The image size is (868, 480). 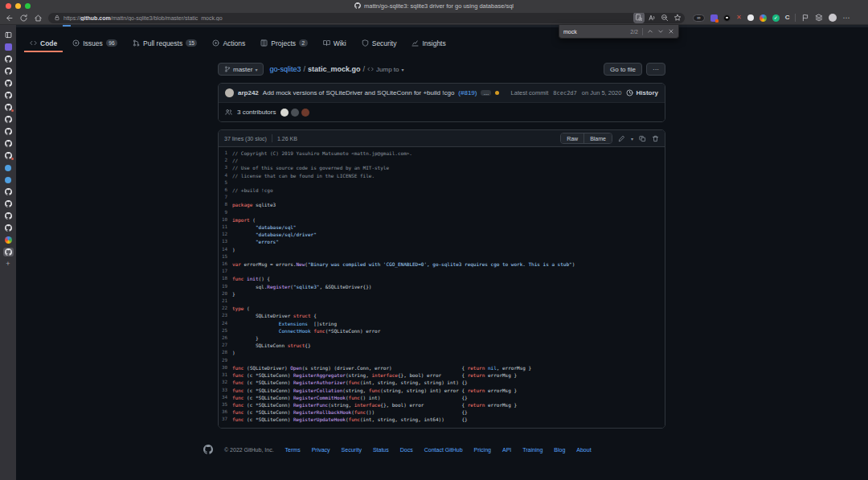 What do you see at coordinates (656, 69) in the screenshot?
I see `more-options-button: ···` at bounding box center [656, 69].